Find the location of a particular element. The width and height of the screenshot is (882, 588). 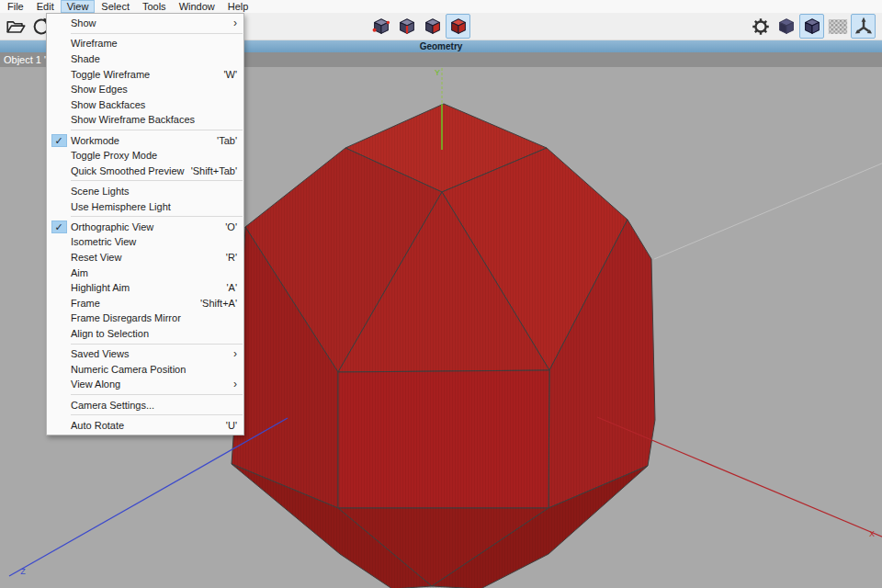

vertex-mode-button is located at coordinates (380, 26).